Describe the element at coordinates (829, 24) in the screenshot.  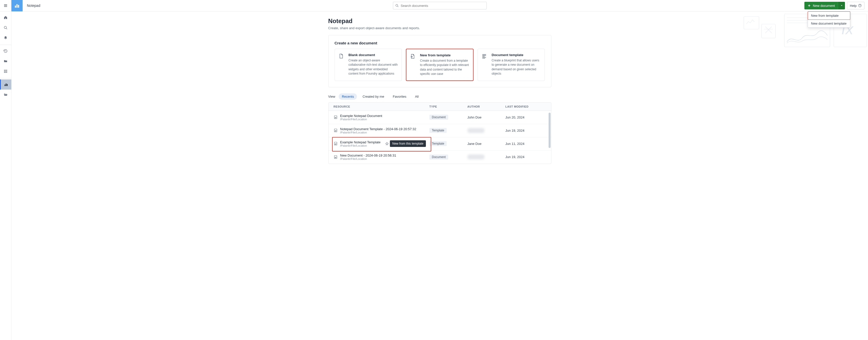
I see `dropdown-item: New document template` at that location.